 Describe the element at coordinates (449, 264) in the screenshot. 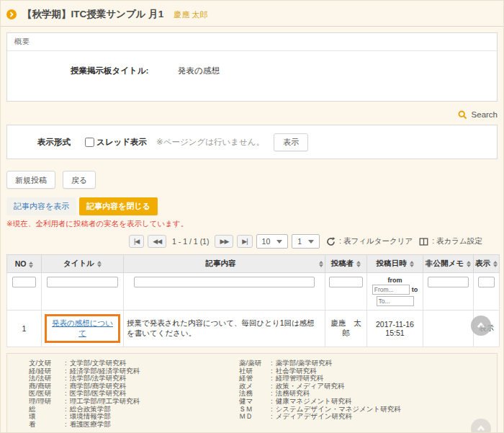

I see `col-header-memo: 非公開メモ` at that location.